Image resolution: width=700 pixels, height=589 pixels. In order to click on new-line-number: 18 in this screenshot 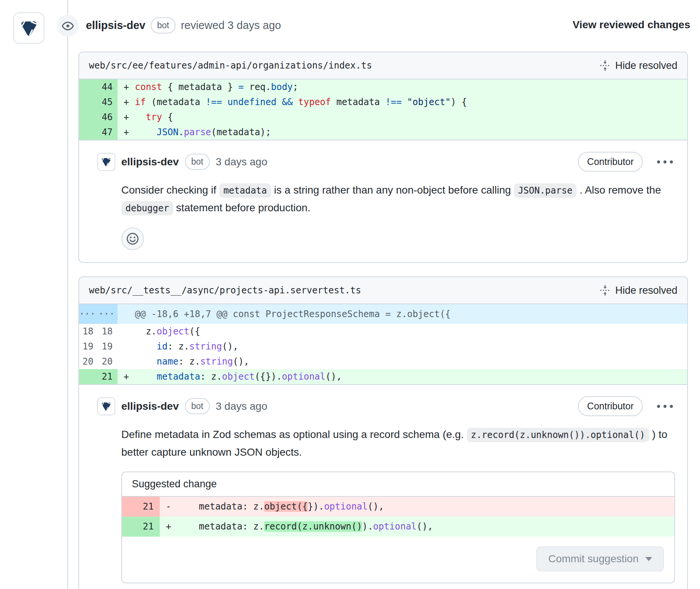, I will do `click(108, 331)`.